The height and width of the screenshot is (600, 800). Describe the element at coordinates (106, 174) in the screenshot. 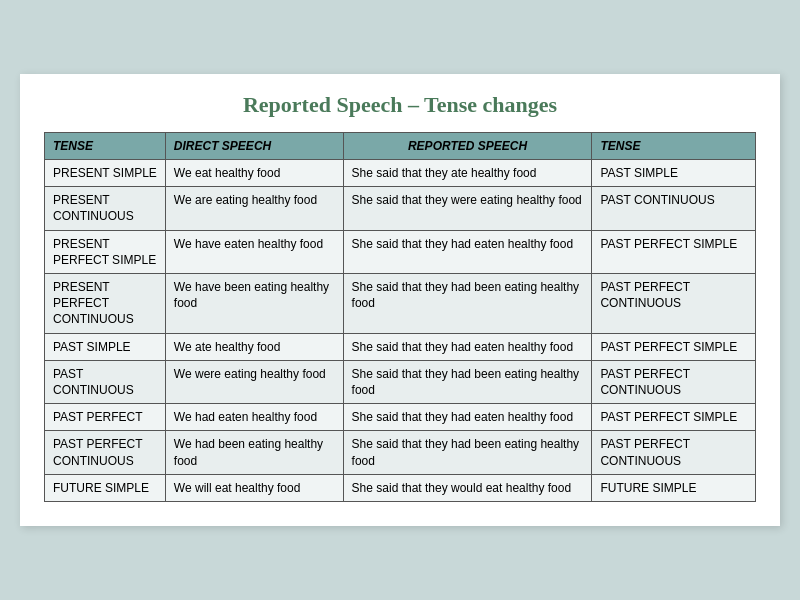

I see `cell-tense1: PRESENT SIMPLE` at that location.